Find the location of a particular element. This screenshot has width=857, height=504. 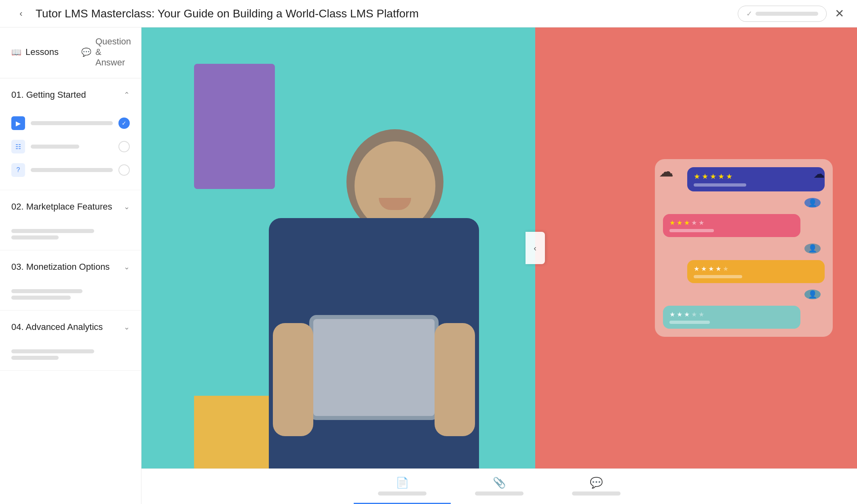

section-03-skeleton is located at coordinates (70, 297).